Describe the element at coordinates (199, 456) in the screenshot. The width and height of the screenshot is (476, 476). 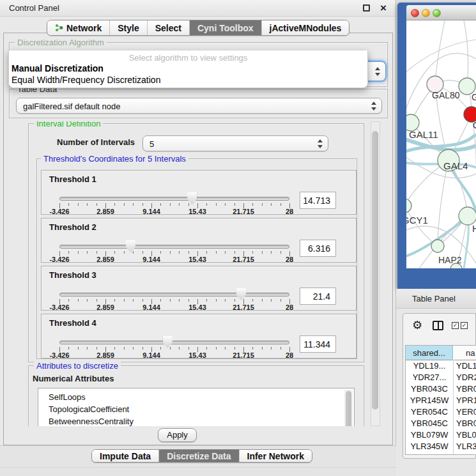
I see `tab-discretize-data: Discretize Data` at that location.